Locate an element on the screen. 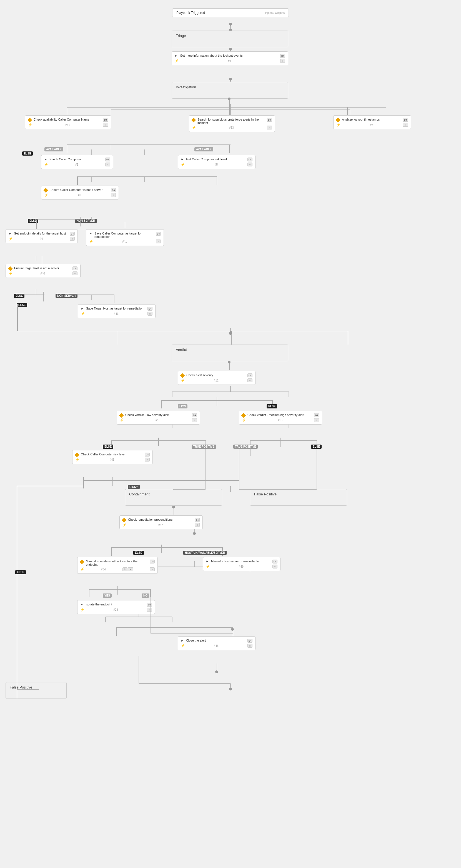 This screenshot has width=461, height=868. manual-host-id: #49 is located at coordinates (241, 567).